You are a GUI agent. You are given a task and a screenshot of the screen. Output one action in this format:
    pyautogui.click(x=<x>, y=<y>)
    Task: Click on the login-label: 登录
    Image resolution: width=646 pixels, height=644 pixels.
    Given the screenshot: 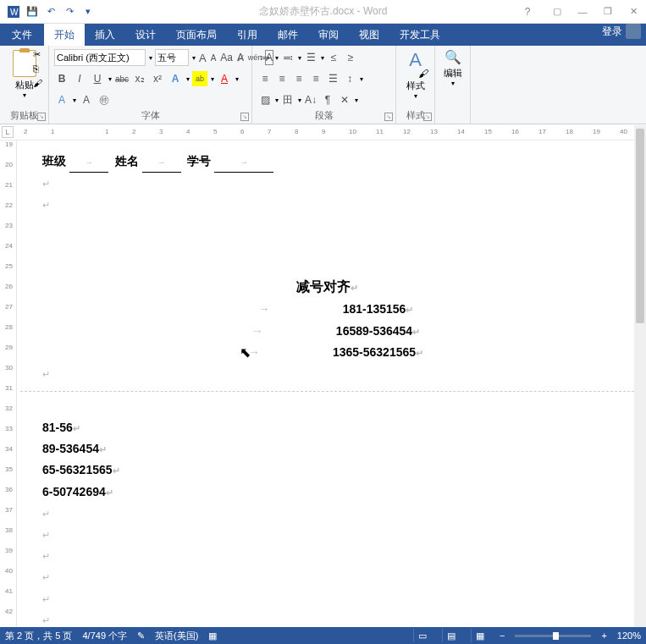 What is the action you would take?
    pyautogui.click(x=612, y=32)
    